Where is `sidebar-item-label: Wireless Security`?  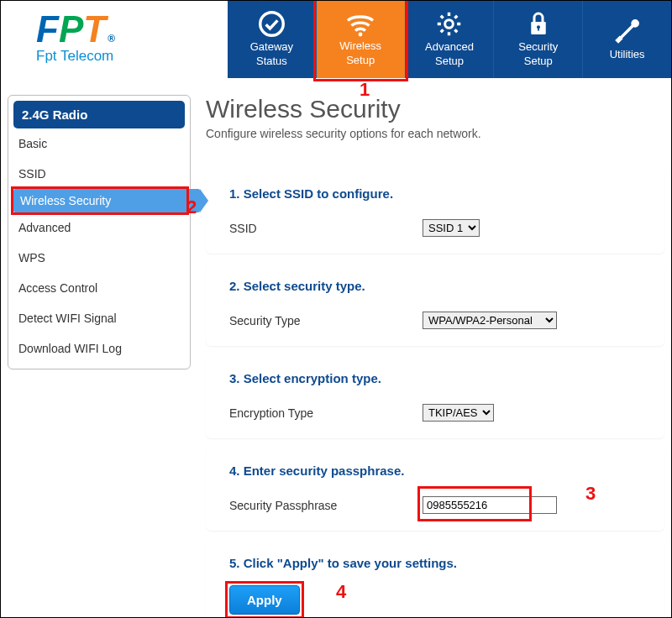 sidebar-item-label: Wireless Security is located at coordinates (66, 201).